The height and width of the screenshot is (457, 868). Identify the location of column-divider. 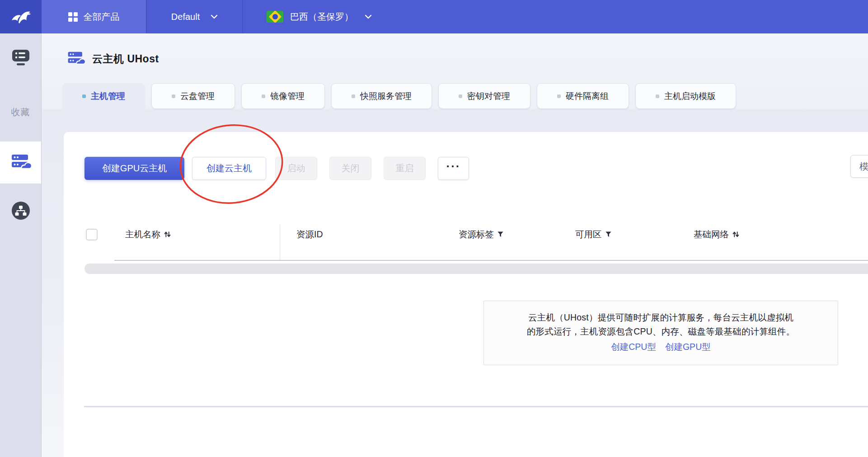
(280, 243).